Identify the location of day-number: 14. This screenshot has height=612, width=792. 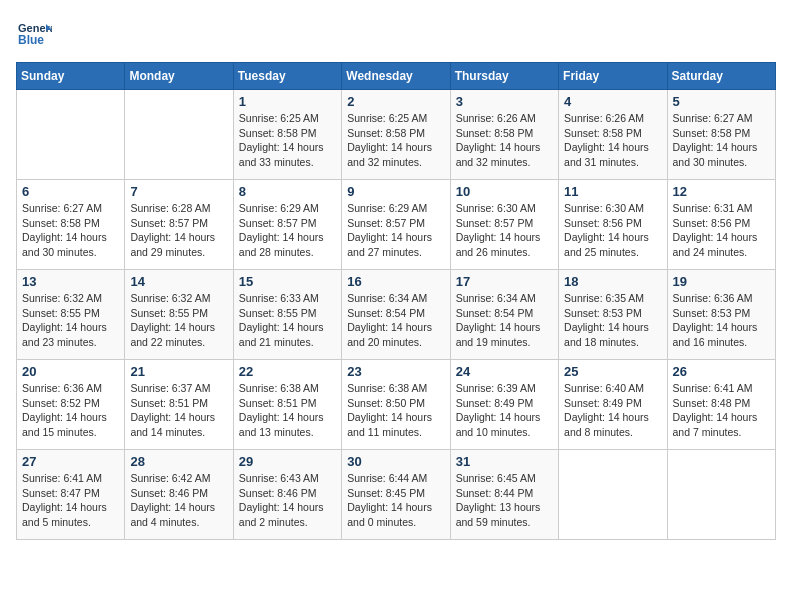
(178, 282).